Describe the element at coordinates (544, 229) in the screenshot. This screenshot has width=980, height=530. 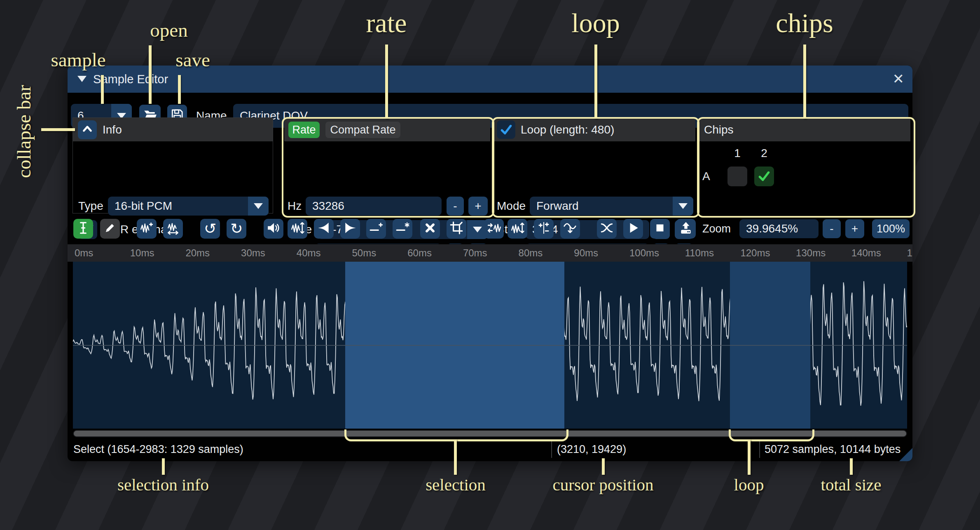
I see `sign-button` at that location.